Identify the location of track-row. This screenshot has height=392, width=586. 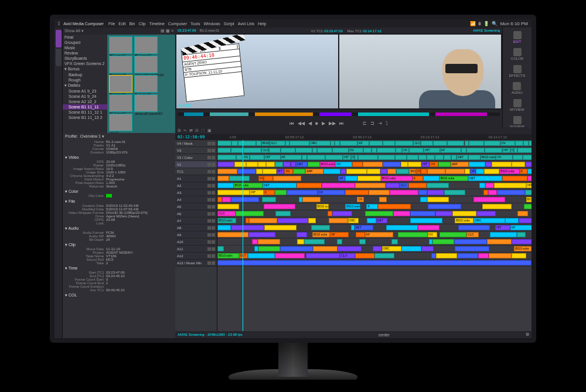
(374, 263).